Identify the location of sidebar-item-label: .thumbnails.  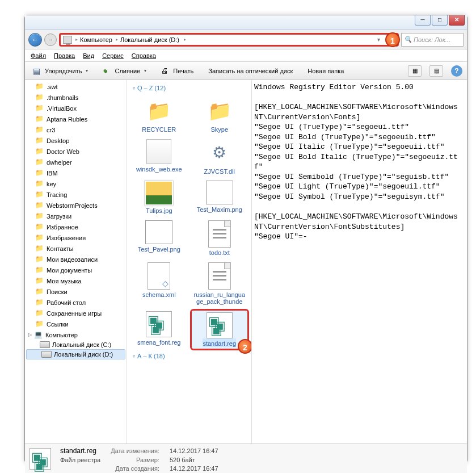
(62, 98).